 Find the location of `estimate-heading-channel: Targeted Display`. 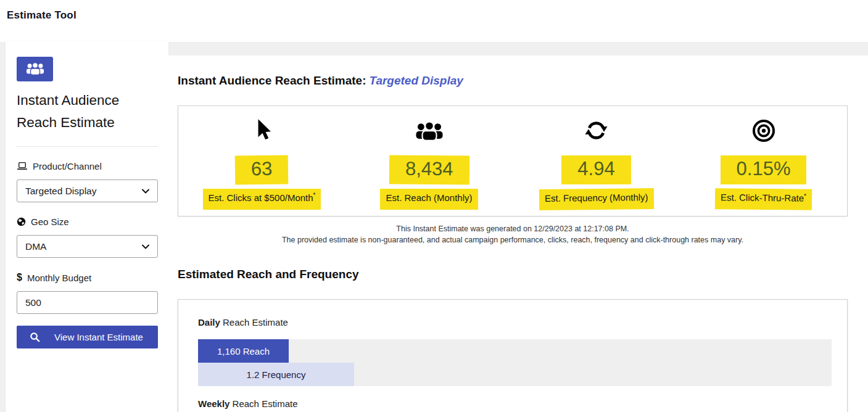

estimate-heading-channel: Targeted Display is located at coordinates (416, 80).